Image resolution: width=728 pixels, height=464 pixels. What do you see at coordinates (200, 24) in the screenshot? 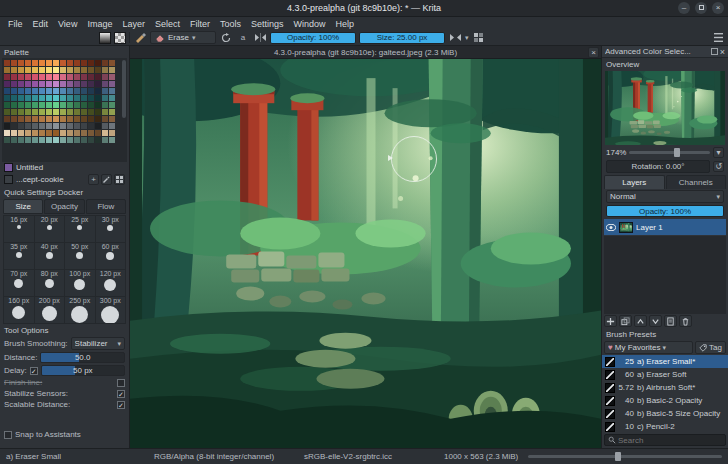
I see `menu-item-filter: Filter` at bounding box center [200, 24].